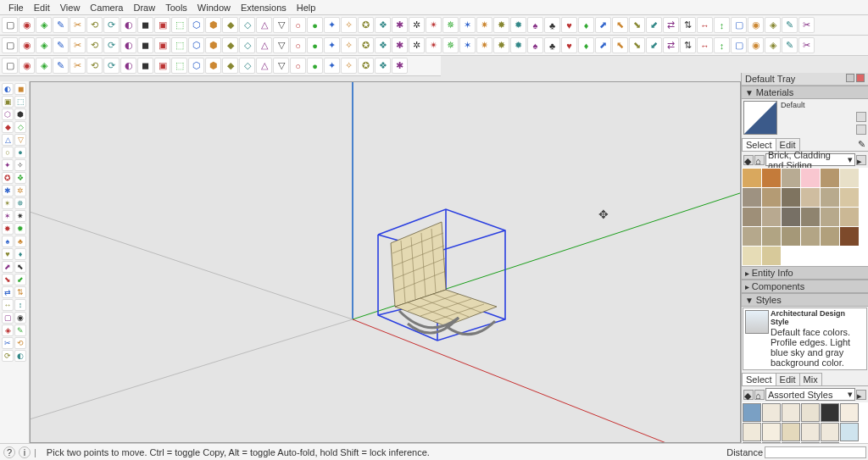 Image resolution: width=868 pixels, height=460 pixels. What do you see at coordinates (20, 343) in the screenshot?
I see `tool-button: ⟲` at bounding box center [20, 343].